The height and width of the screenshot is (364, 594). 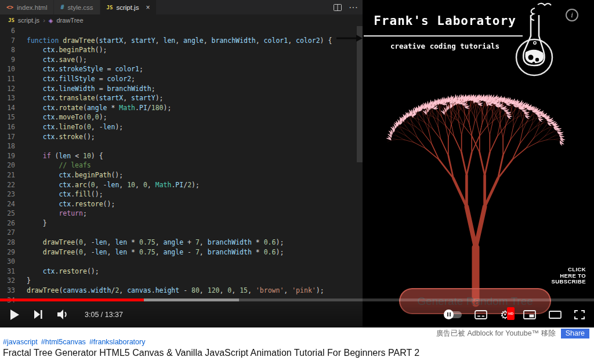 What do you see at coordinates (75, 175) in the screenshot?
I see `line-content: ctx.beginPath();` at bounding box center [75, 175].